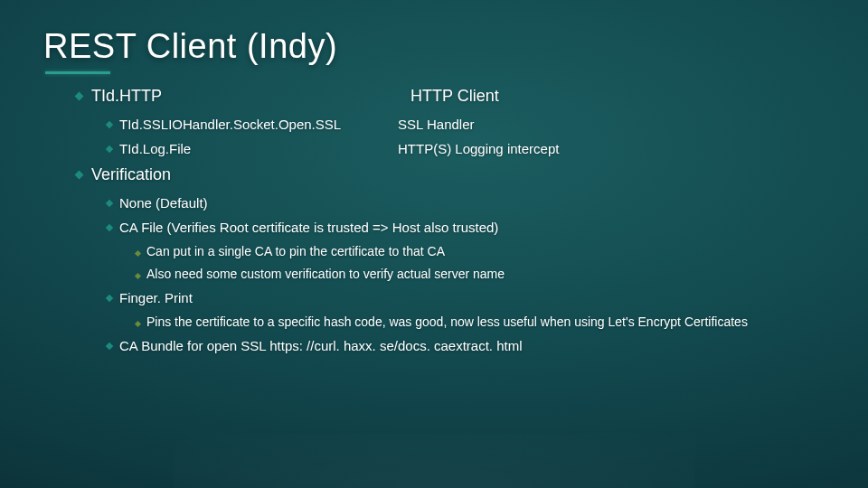 The image size is (868, 488). Describe the element at coordinates (466, 148) in the screenshot. I see `list-item: TId.Log.File HTTP(S) Logging intercept` at that location.